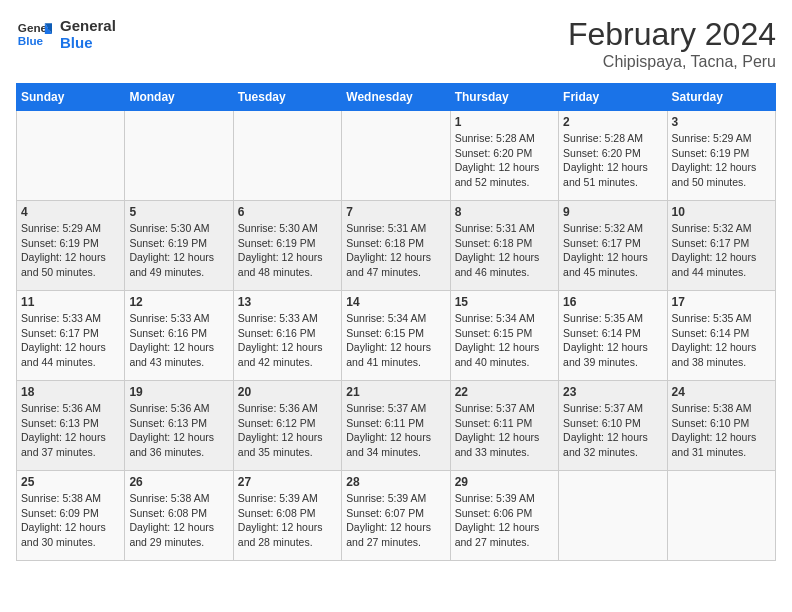 This screenshot has width=792, height=612. What do you see at coordinates (396, 516) in the screenshot?
I see `week-row-4: 25Sunrise: 5:38 AMSunset: 6:09 PMDayligh…` at bounding box center [396, 516].